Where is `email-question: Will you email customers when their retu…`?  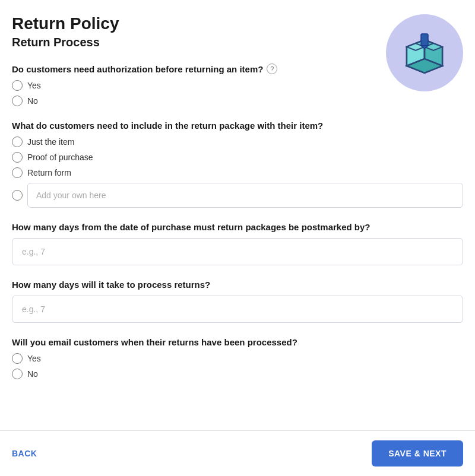 email-question: Will you email customers when their retu… is located at coordinates (238, 342).